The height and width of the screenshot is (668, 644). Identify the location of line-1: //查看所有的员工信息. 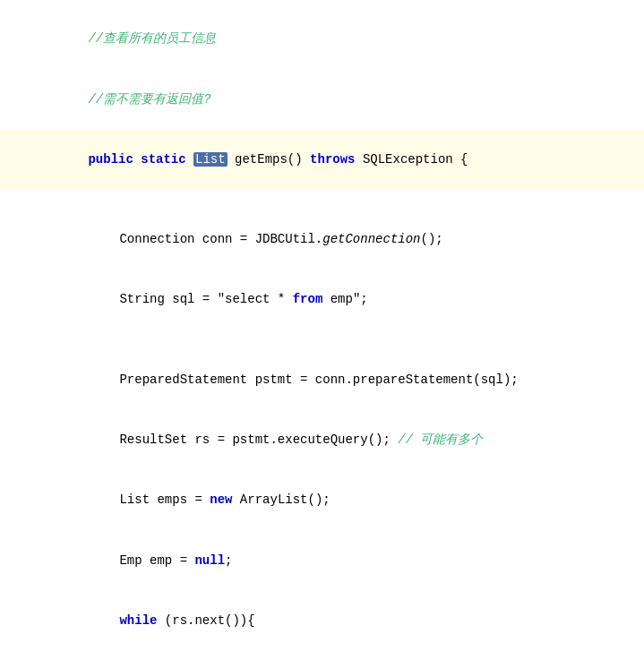
(322, 39).